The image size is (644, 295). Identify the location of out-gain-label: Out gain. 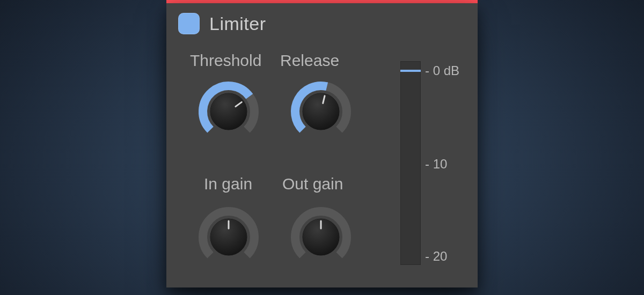
(312, 184).